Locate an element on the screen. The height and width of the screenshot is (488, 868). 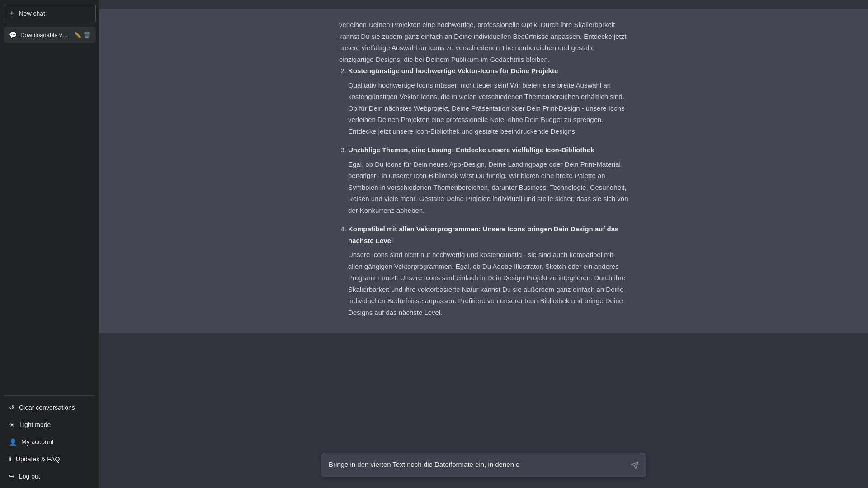
input-wrapper: Bringe in den vierten Text noch die Date… is located at coordinates (484, 465).